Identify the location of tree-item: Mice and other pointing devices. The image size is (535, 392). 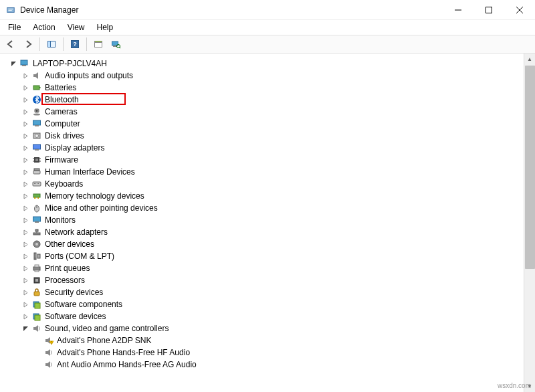
(278, 208).